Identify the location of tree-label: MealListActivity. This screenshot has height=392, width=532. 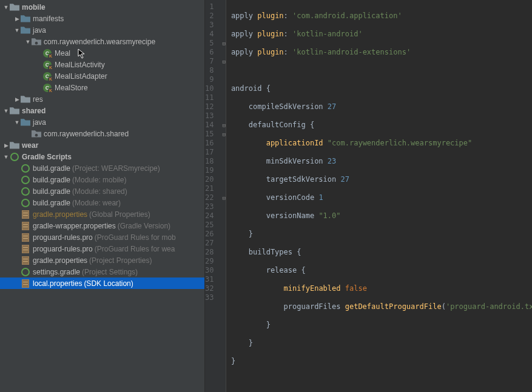
(80, 65).